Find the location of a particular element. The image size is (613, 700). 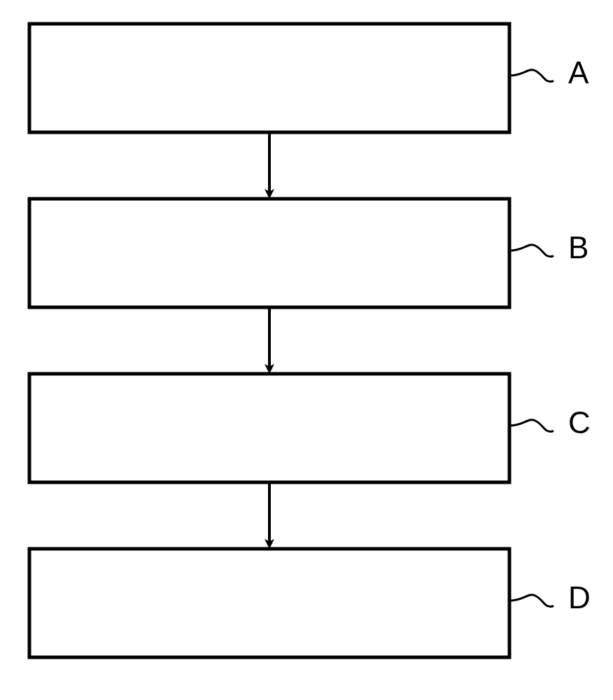

box-c-leader is located at coordinates (531, 426).